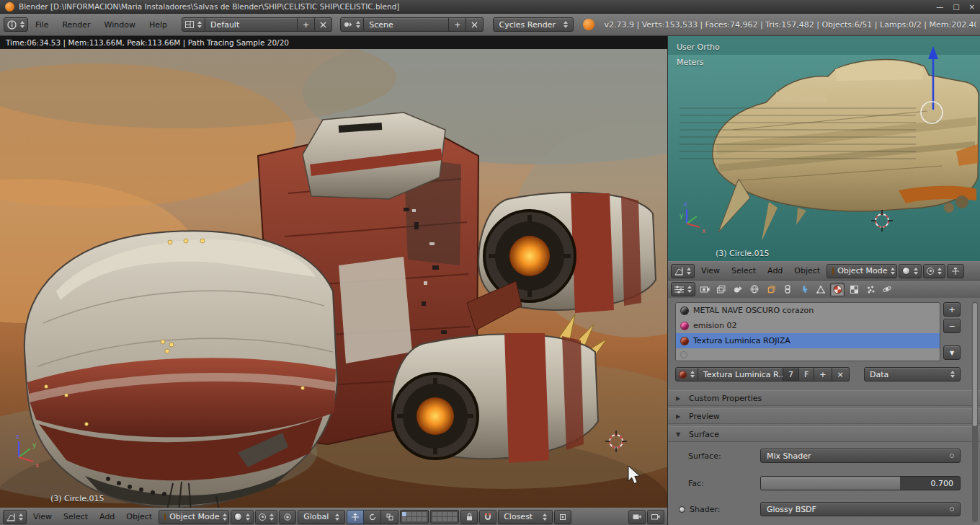 Image resolution: width=980 pixels, height=525 pixels. I want to click on screen-layout-name-field: Default, so click(251, 25).